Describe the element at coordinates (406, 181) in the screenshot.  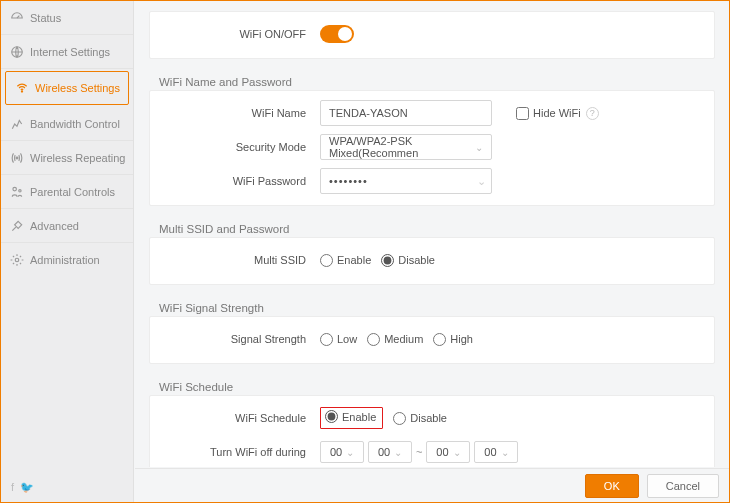
I see `wifi-password-input` at that location.